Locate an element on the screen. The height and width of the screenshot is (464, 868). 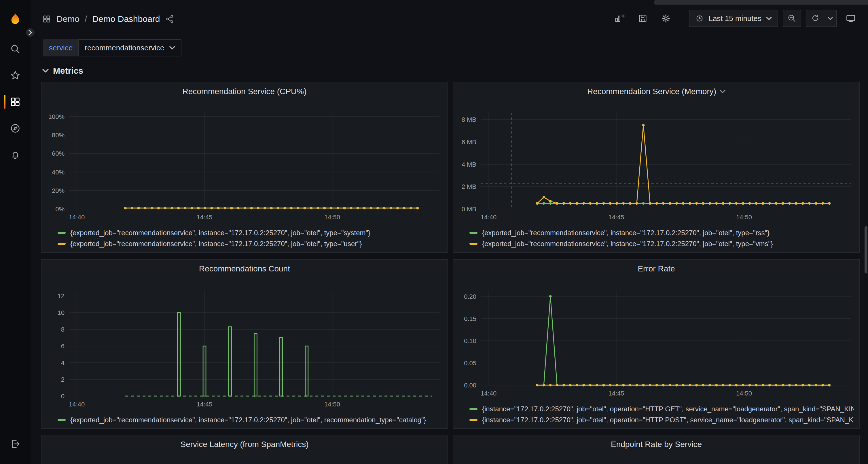
svg-text: 0.15 is located at coordinates (470, 319).